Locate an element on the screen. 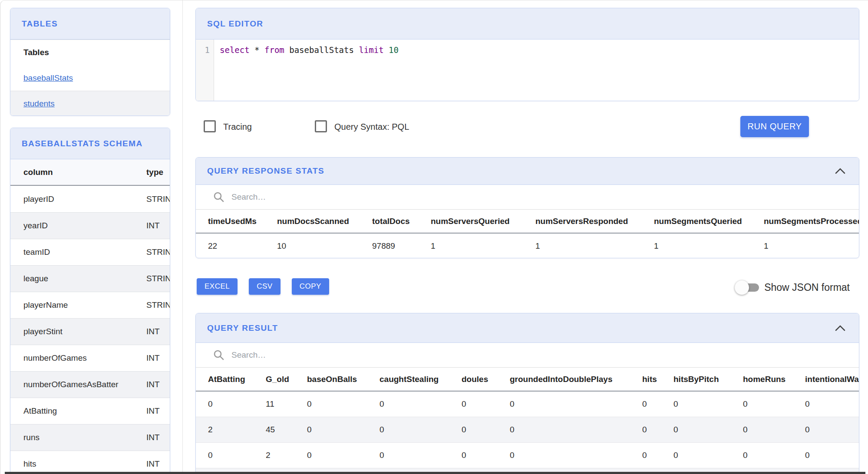 The width and height of the screenshot is (868, 474). column-header: G_old is located at coordinates (287, 379).